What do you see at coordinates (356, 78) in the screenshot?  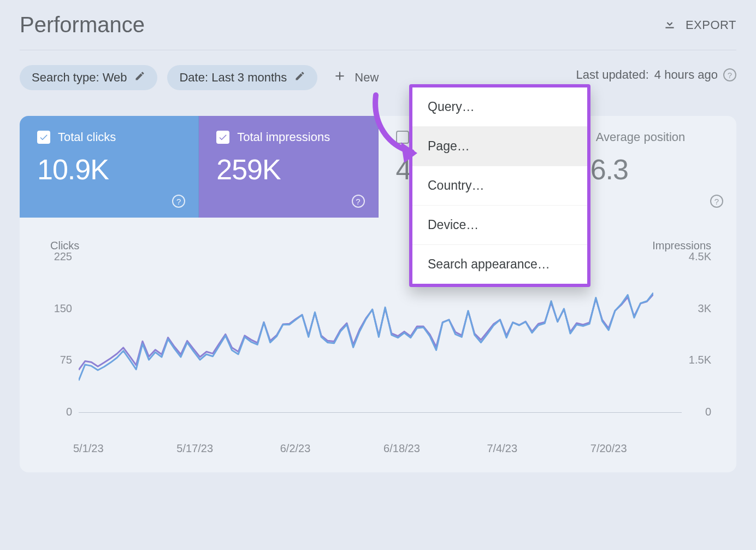 I see `add-filter-button: New` at bounding box center [356, 78].